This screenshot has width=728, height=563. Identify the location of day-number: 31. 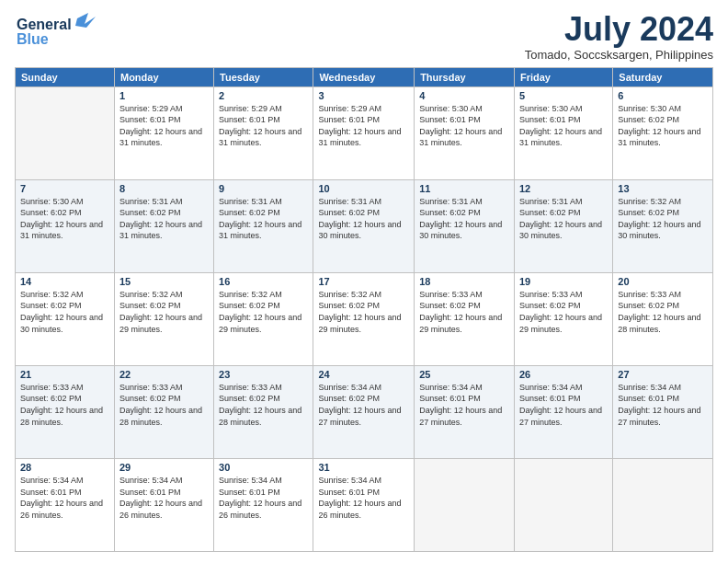
(364, 467).